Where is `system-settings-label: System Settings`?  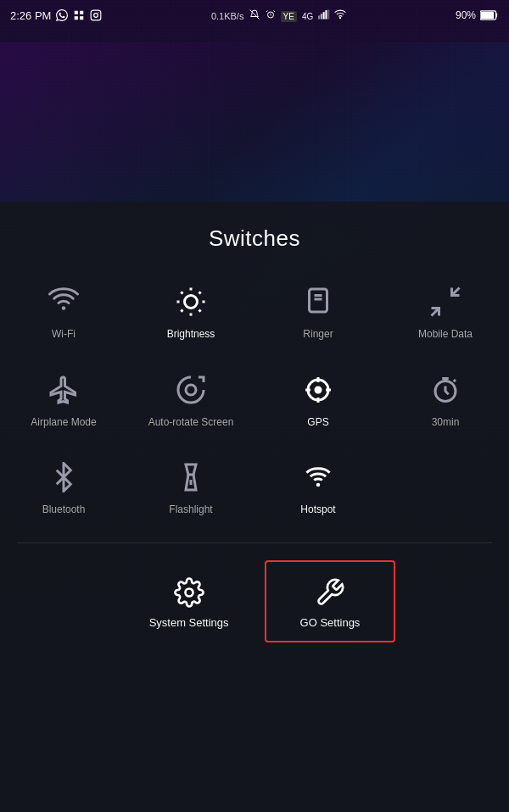
system-settings-label: System Settings is located at coordinates (189, 622).